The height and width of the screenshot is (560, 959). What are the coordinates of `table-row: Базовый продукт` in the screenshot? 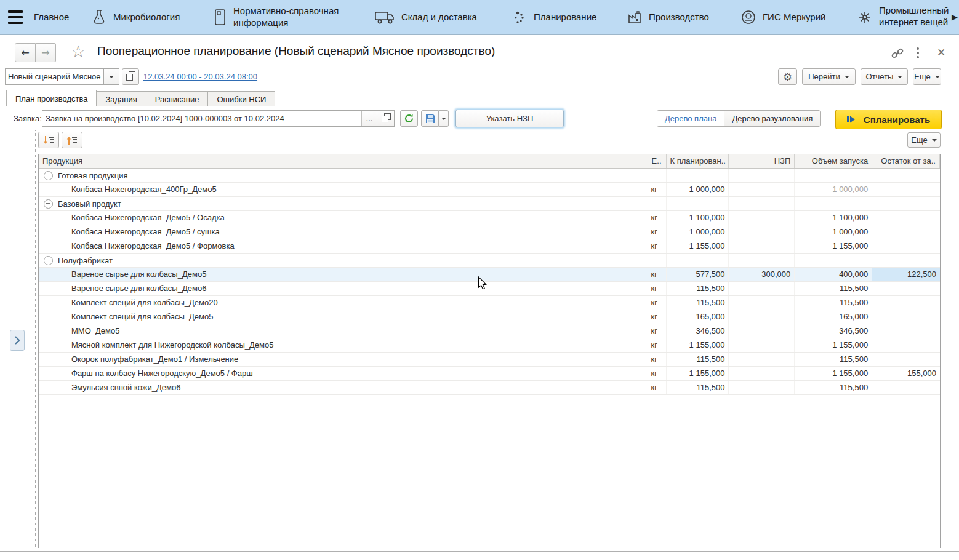 It's located at (489, 204).